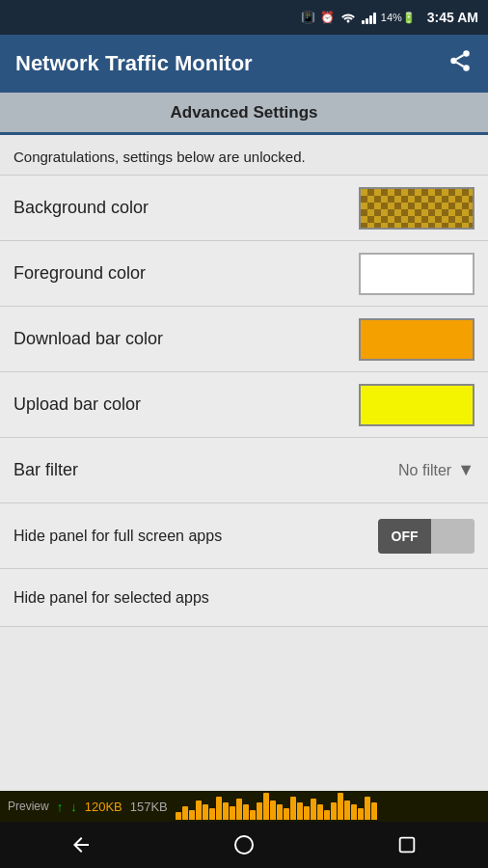  What do you see at coordinates (417, 274) in the screenshot?
I see `foreground-color-swatch` at bounding box center [417, 274].